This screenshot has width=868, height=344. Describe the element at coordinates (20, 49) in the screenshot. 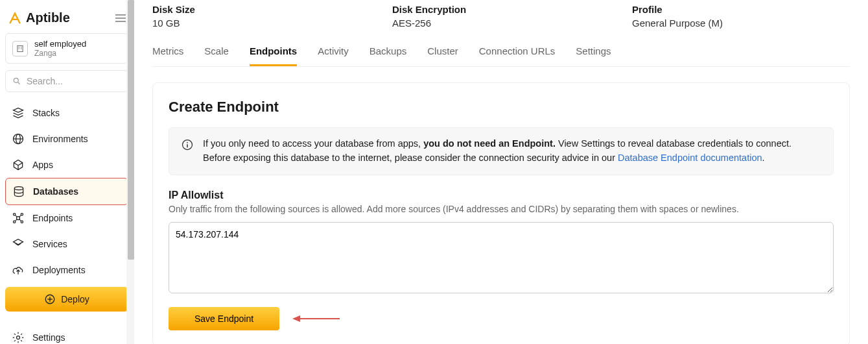

I see `building-icon` at that location.